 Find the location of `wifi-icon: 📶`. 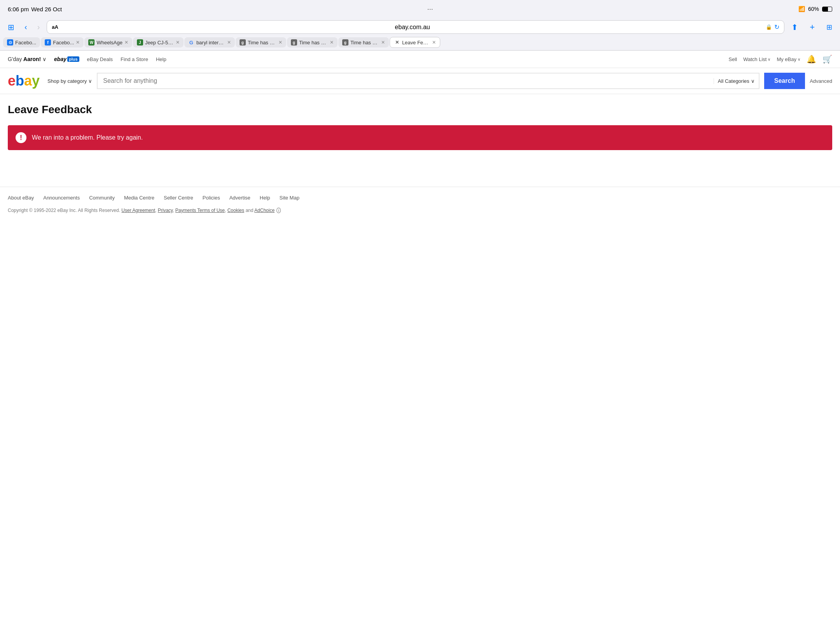

wifi-icon: 📶 is located at coordinates (802, 9).